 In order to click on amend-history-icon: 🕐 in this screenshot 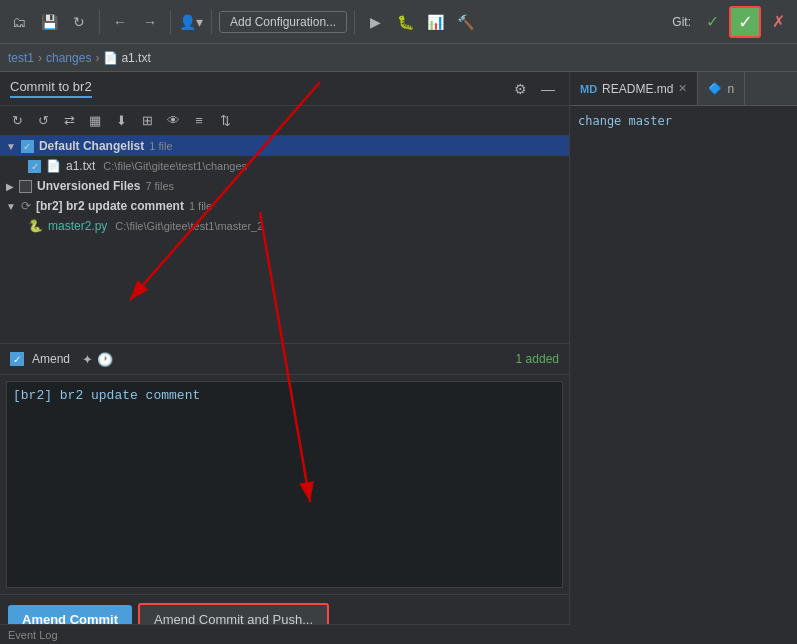, I will do `click(105, 360)`.